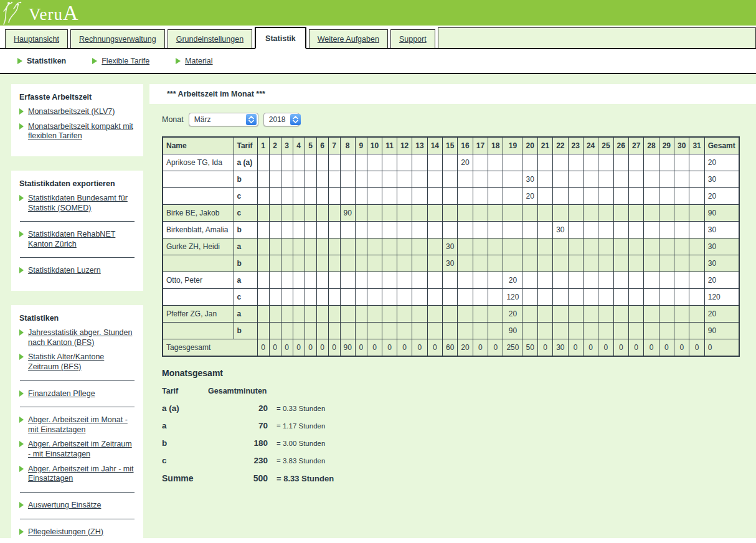 The height and width of the screenshot is (543, 756). Describe the element at coordinates (413, 39) in the screenshot. I see `tab-support: Support` at that location.